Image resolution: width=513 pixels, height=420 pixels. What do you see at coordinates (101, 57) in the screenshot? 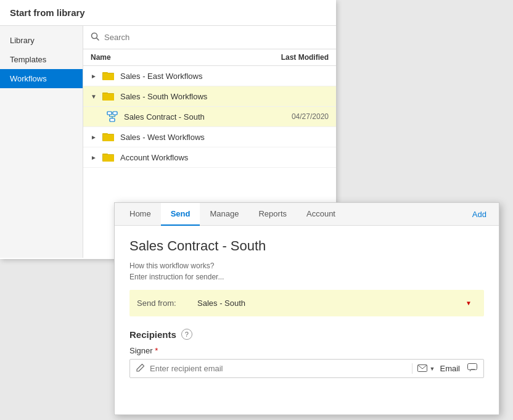
I see `col-name-header: Name` at bounding box center [101, 57].